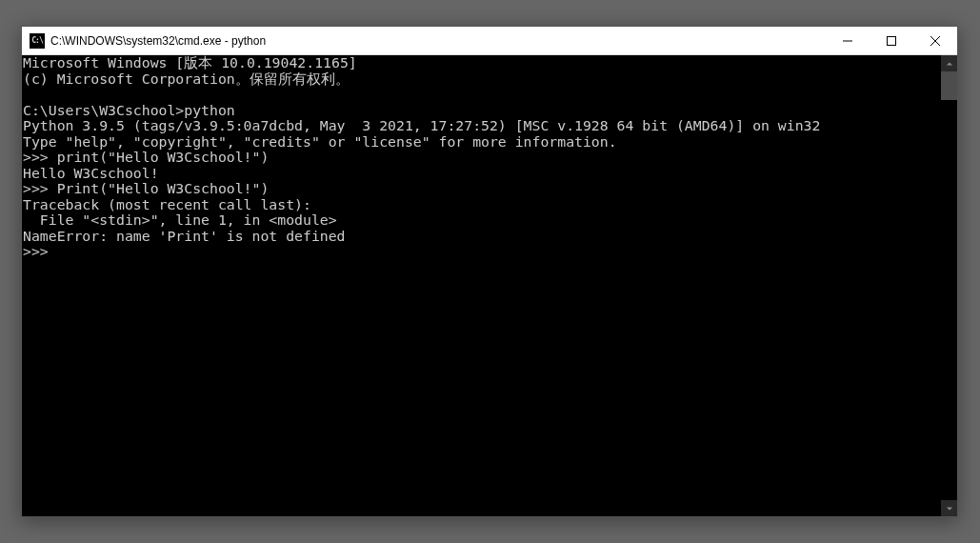  I want to click on maximize-icon, so click(891, 41).